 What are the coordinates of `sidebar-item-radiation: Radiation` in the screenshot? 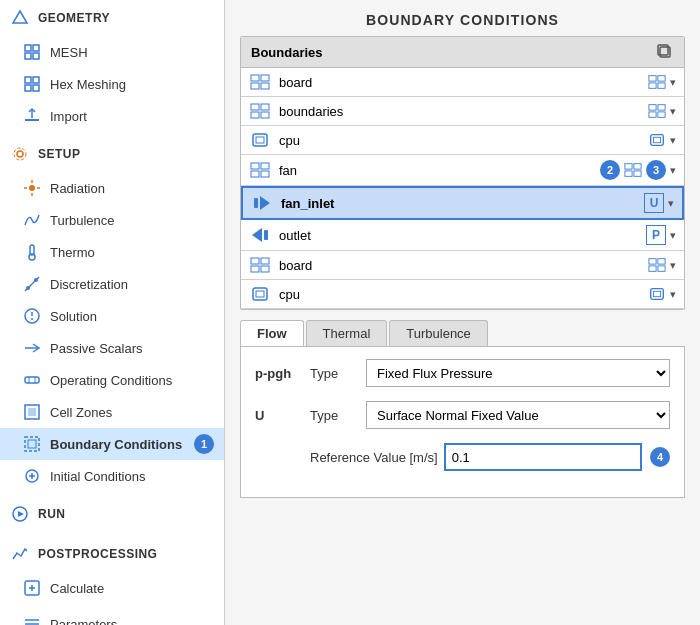 It's located at (112, 188).